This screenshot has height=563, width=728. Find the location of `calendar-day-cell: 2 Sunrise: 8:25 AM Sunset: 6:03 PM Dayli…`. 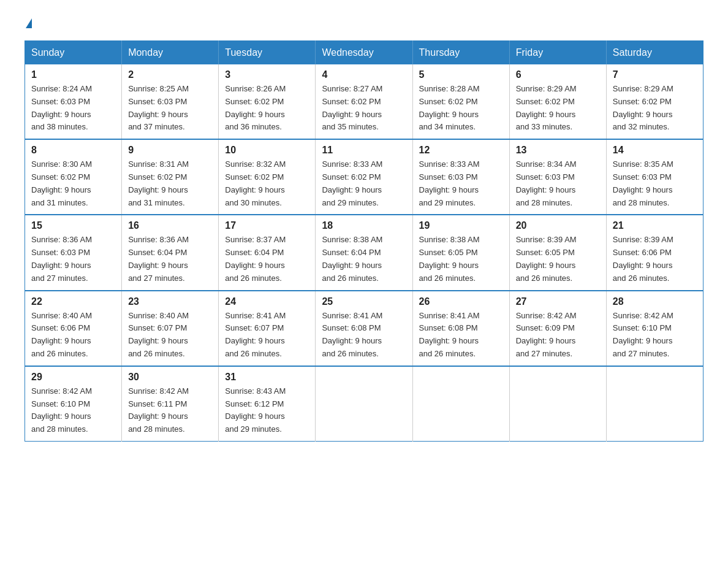

calendar-day-cell: 2 Sunrise: 8:25 AM Sunset: 6:03 PM Dayli… is located at coordinates (170, 102).